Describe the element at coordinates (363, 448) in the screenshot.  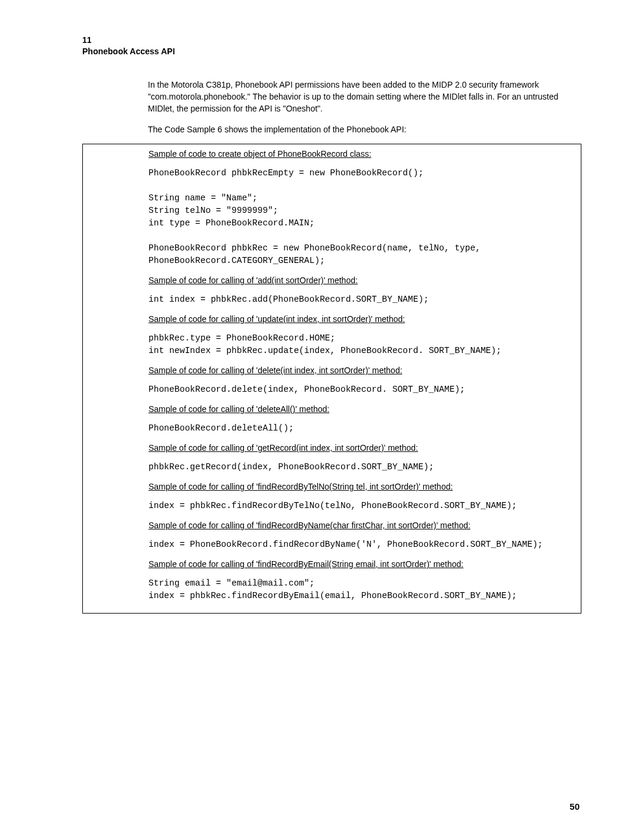
I see `section-label: Sample of code for calling of 'getRecord…` at that location.